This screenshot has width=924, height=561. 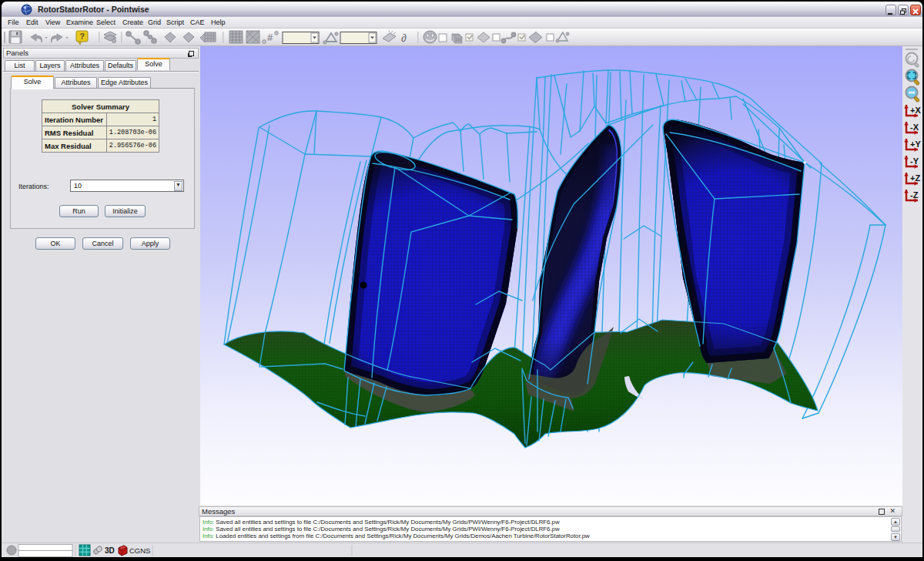 What do you see at coordinates (109, 550) in the screenshot?
I see `svg-text: 3D` at bounding box center [109, 550].